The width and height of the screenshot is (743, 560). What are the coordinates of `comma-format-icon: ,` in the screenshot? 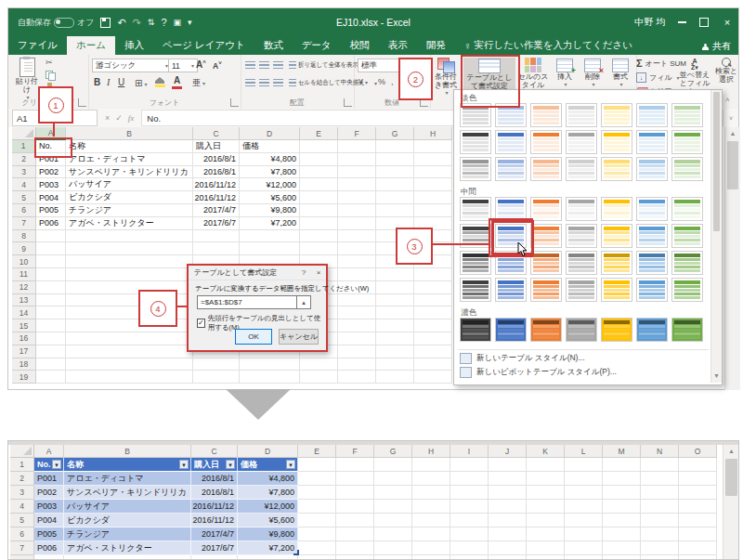 It's located at (392, 82).